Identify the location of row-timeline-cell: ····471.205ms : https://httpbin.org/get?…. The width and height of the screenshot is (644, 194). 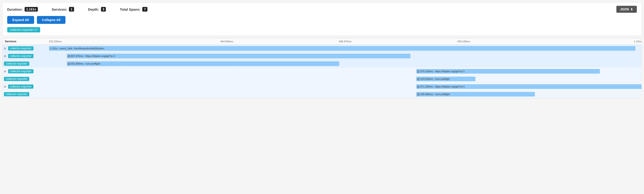
(345, 87).